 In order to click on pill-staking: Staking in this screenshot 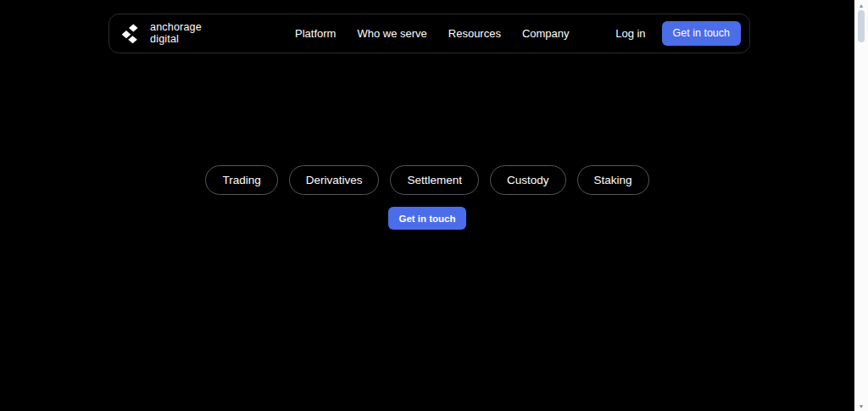, I will do `click(614, 180)`.